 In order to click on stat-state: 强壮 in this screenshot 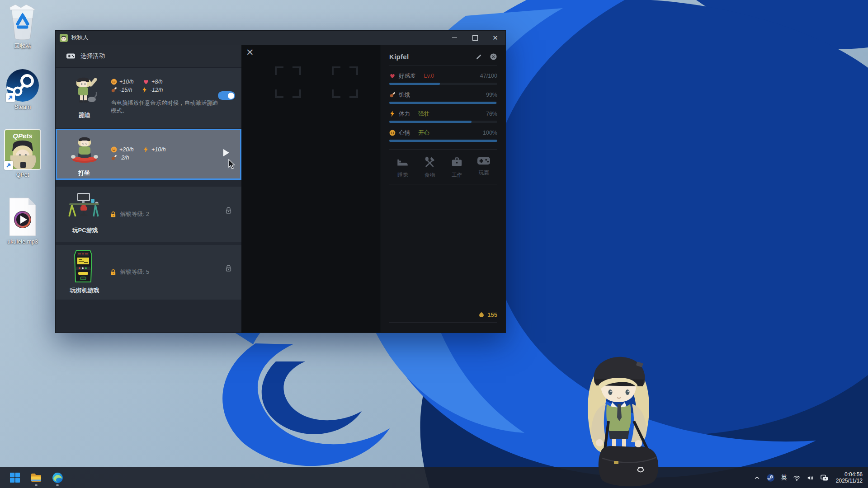, I will do `click(424, 114)`.